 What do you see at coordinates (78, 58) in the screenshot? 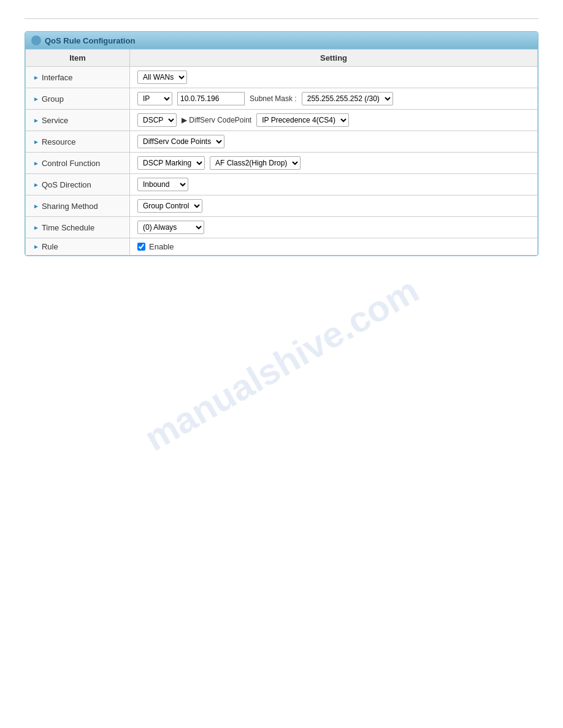
I see `col-item-header: Item` at bounding box center [78, 58].